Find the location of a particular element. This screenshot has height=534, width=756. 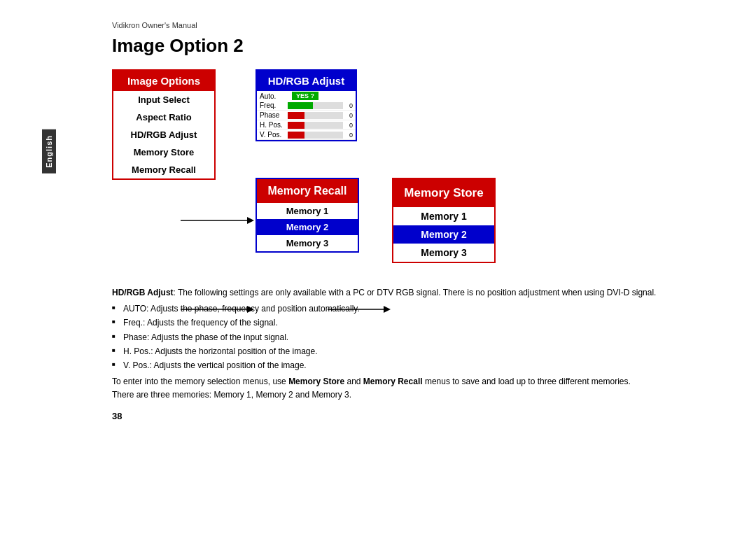

hd-phase-label: Phase is located at coordinates (273, 115).